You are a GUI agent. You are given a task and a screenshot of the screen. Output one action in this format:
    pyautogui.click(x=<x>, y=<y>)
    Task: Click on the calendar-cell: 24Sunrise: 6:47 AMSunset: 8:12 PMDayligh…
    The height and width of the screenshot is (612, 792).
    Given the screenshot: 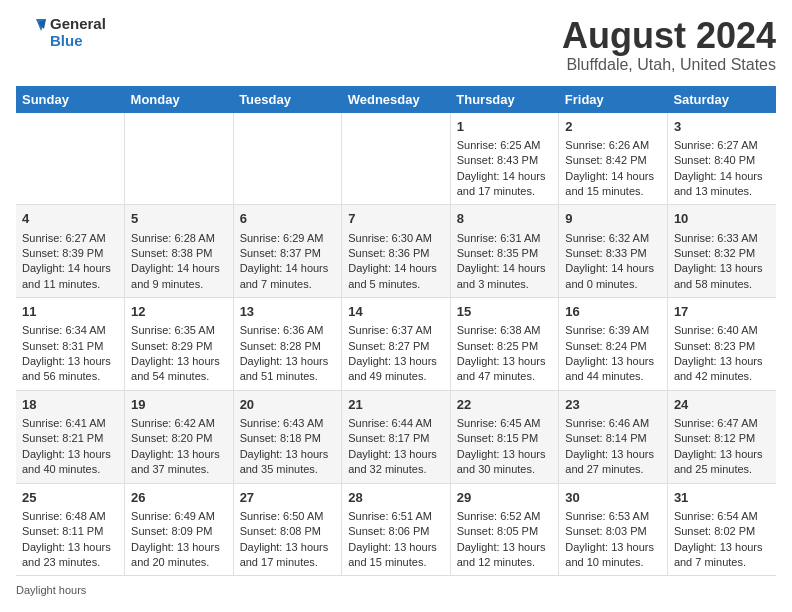 What is the action you would take?
    pyautogui.click(x=722, y=436)
    